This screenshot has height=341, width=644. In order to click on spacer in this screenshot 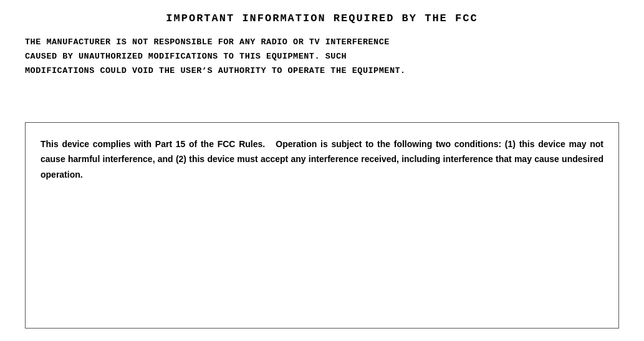, I will do `click(322, 103)`.